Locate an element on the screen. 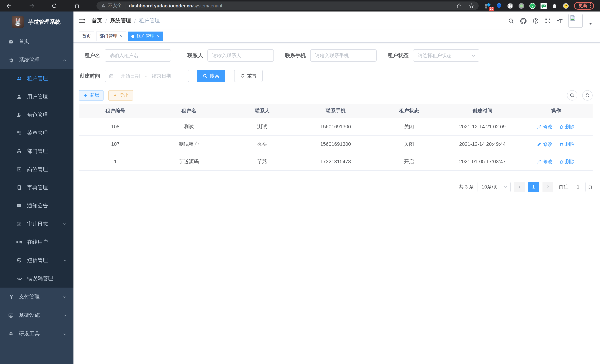 The height and width of the screenshot is (364, 600). cell-mobile: 17321315478 is located at coordinates (336, 162).